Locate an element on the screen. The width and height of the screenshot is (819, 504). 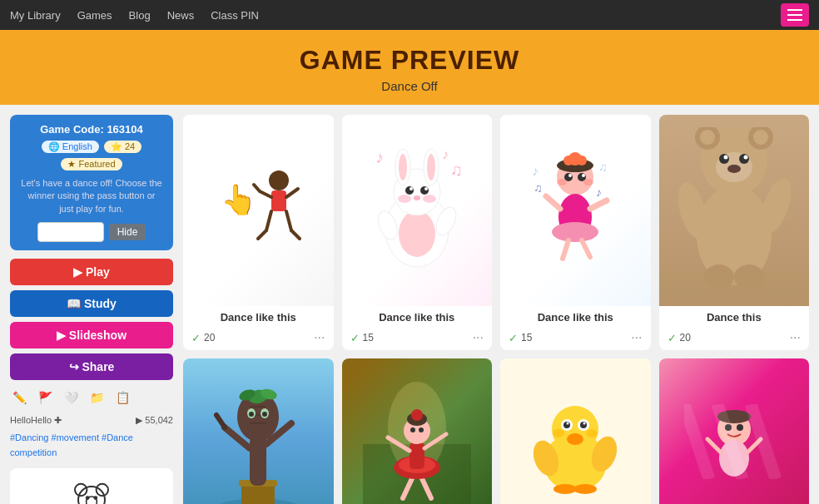
nav-my-library: My Library is located at coordinates (35, 15).